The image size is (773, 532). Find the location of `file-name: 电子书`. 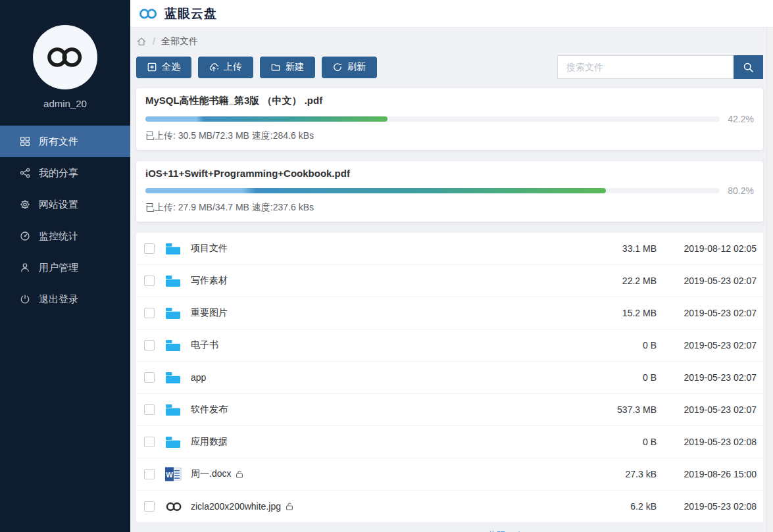

file-name: 电子书 is located at coordinates (205, 345).